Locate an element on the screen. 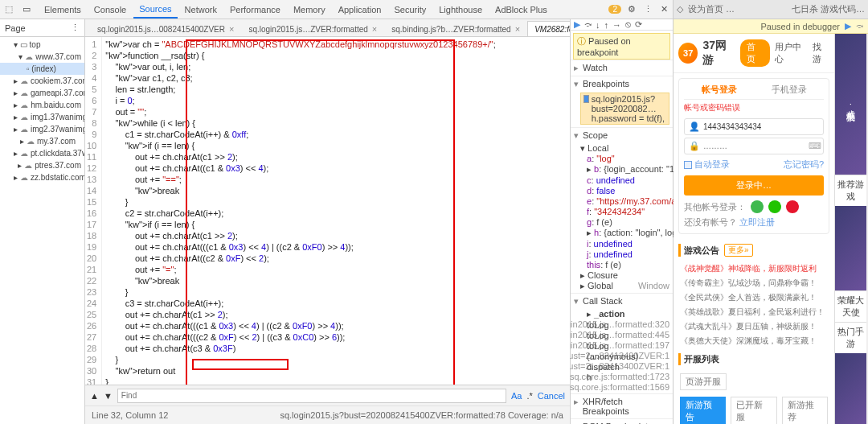 This screenshot has height=424, width=868. nav-home: 首页 is located at coordinates (755, 53).